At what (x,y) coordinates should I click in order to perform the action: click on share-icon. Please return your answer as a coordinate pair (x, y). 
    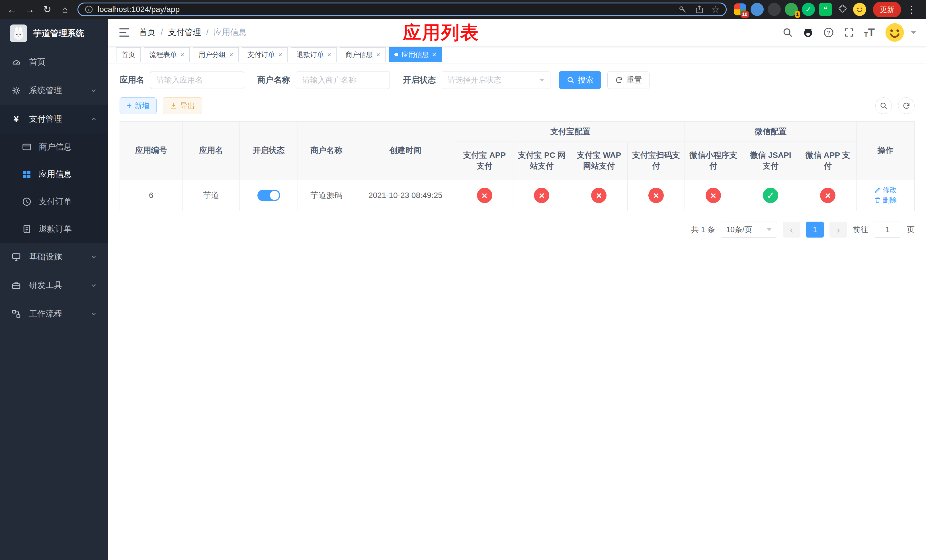
    Looking at the image, I should click on (699, 9).